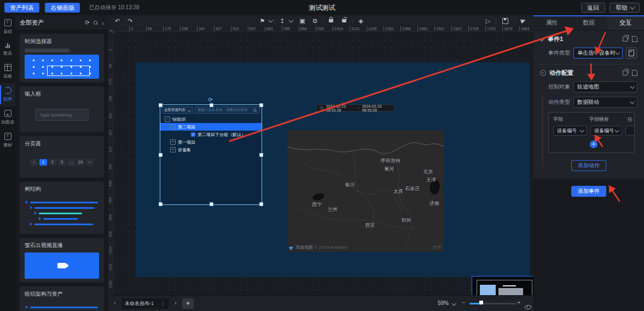 This screenshot has width=644, height=311. I want to click on control-target-dropdown: 轨迹地图, so click(605, 87).